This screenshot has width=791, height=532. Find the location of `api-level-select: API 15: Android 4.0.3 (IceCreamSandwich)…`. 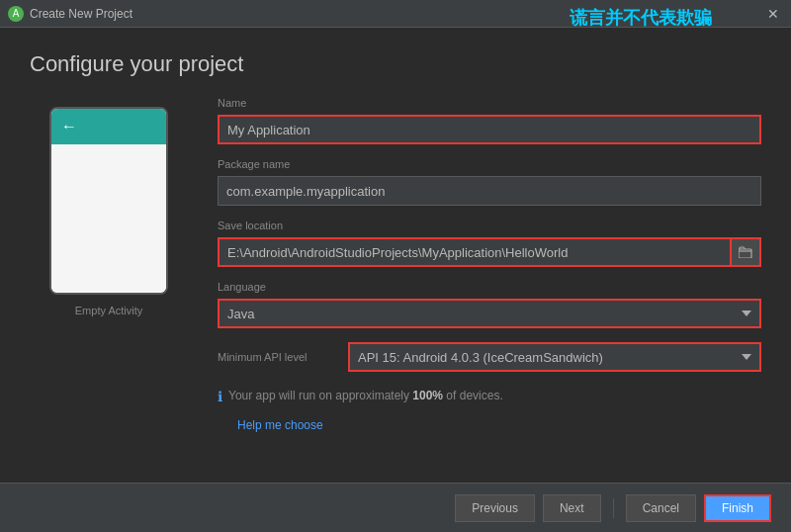

api-level-select: API 15: Android 4.0.3 (IceCreamSandwich)… is located at coordinates (555, 357).